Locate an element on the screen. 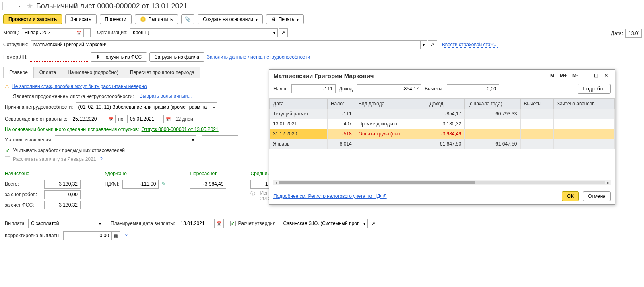 The width and height of the screenshot is (644, 287). tab-recalc: Пересчет прошлого периода is located at coordinates (162, 72).